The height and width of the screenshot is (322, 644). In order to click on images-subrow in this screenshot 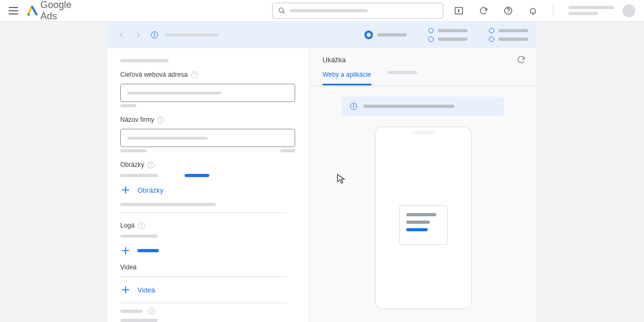, I will do `click(208, 175)`.